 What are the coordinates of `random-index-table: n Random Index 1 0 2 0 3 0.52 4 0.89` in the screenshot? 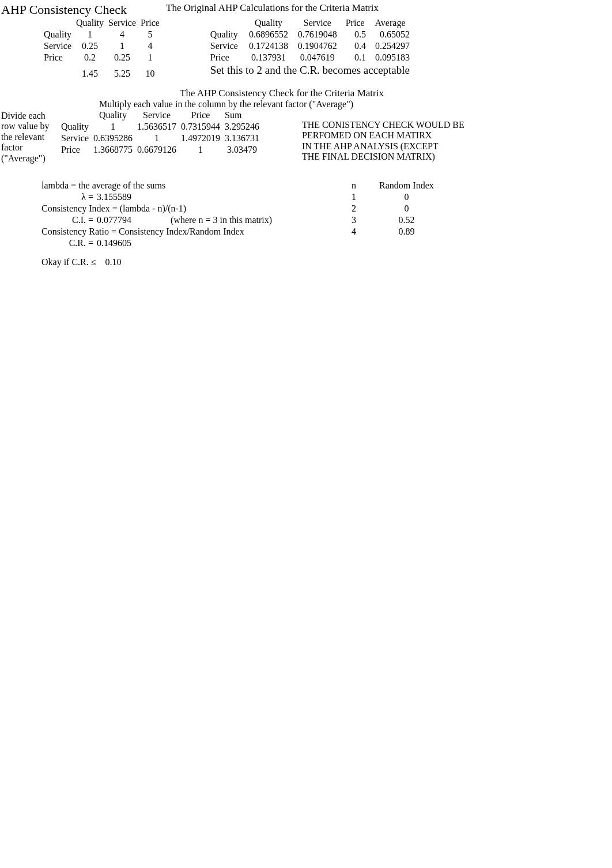 It's located at (393, 209).